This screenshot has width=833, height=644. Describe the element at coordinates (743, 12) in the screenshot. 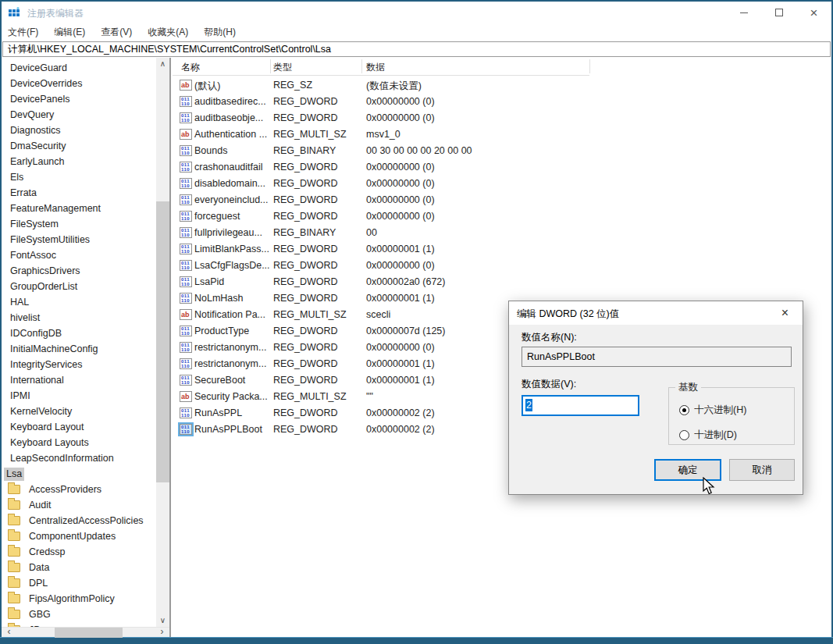

I see `minimize-button` at that location.